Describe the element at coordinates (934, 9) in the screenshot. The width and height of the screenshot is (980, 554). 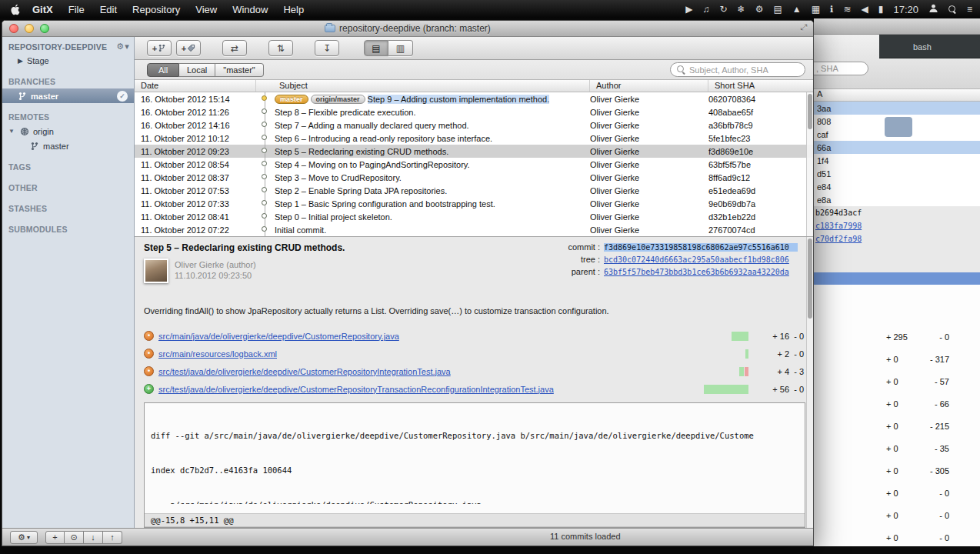
I see `user-icon` at that location.